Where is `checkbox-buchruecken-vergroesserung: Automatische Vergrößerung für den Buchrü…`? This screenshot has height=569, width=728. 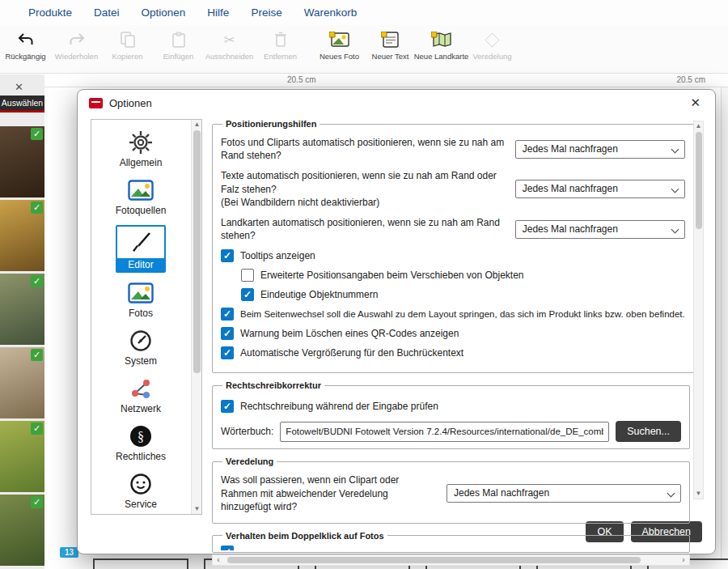
checkbox-buchruecken-vergroesserung: Automatische Vergrößerung für den Buchrü… is located at coordinates (453, 353).